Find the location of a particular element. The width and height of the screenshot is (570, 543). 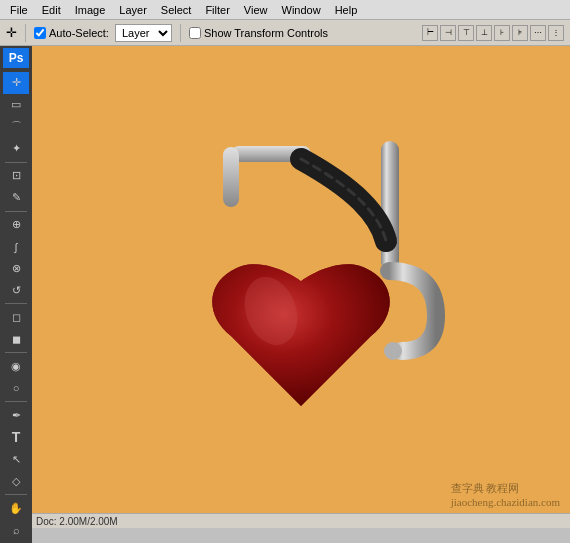

healing-icon: ⊕ is located at coordinates (16, 224).